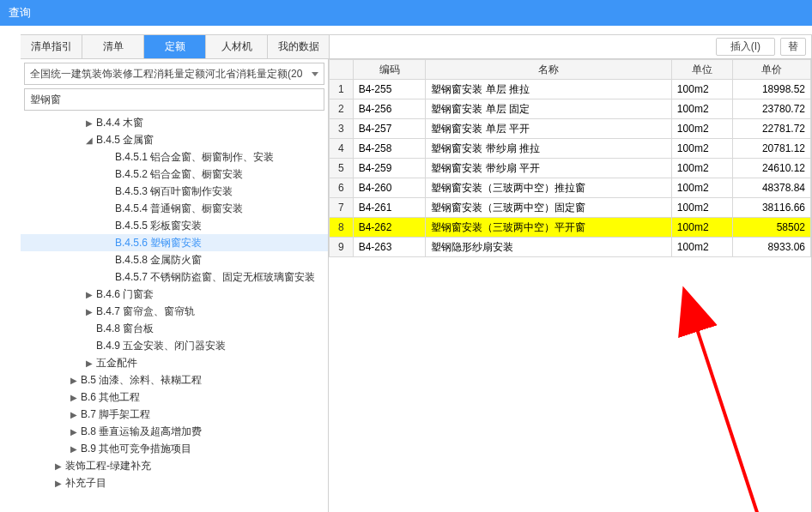 The image size is (812, 512). Describe the element at coordinates (174, 260) in the screenshot. I see `tree-node: B.4.5.8 金属防火窗` at that location.